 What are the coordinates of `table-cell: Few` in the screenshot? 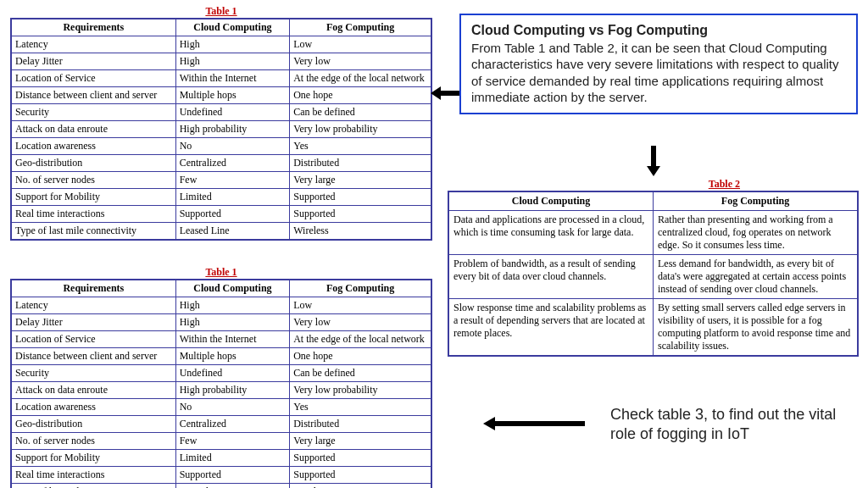 It's located at (232, 180).